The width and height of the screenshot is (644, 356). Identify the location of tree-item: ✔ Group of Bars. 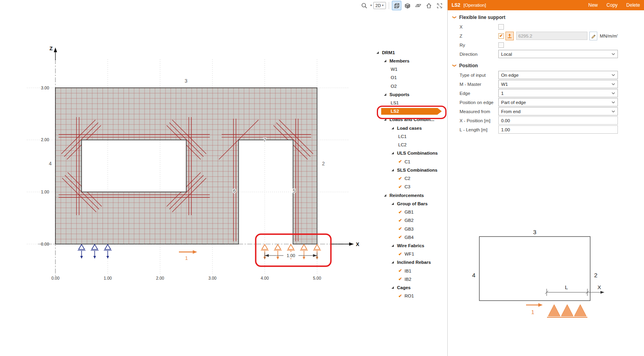
(409, 203).